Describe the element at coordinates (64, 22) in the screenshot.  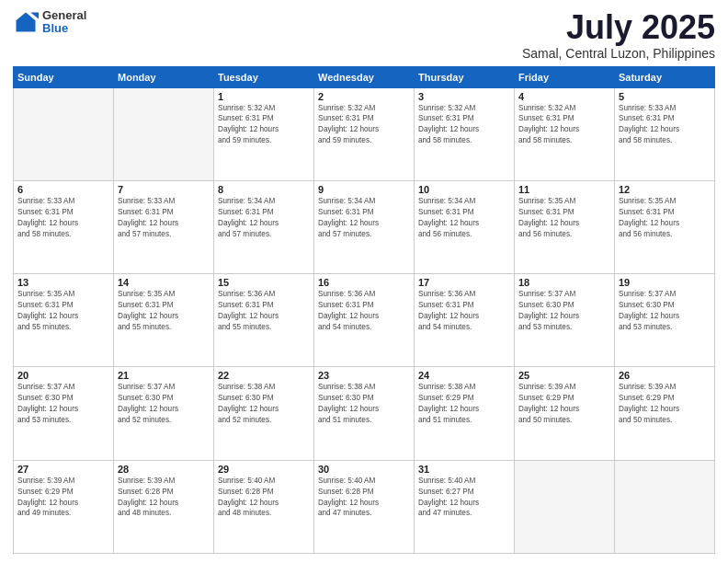
I see `logo-text: General Blue` at that location.